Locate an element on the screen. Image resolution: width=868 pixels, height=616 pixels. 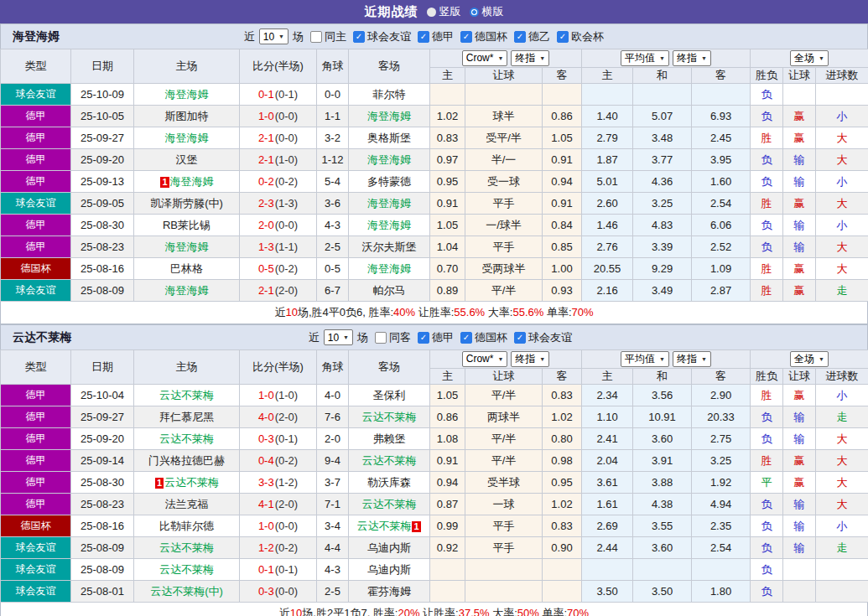
avg-home-cell is located at coordinates (607, 95).